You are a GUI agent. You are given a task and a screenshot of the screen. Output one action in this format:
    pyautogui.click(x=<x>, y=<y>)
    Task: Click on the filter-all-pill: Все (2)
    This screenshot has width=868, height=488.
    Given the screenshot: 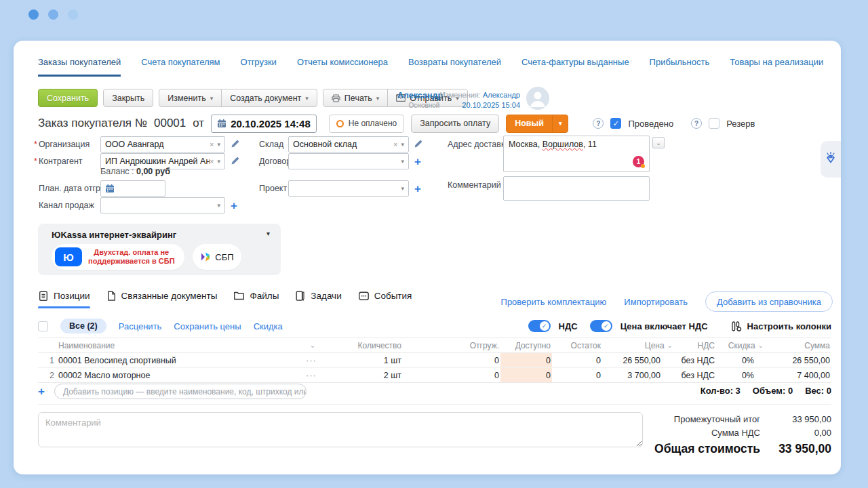 What is the action you would take?
    pyautogui.click(x=83, y=326)
    